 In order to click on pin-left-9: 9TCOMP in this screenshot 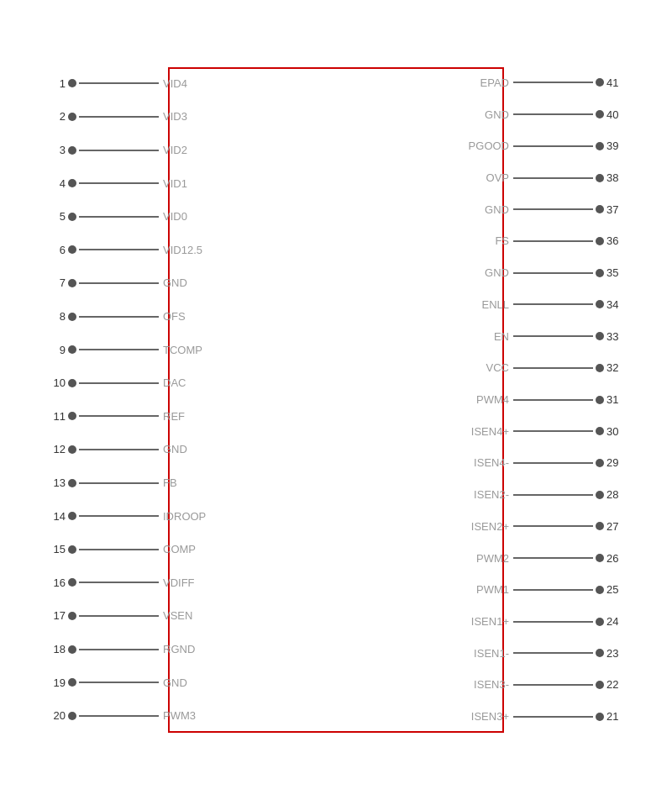, I will do `click(123, 350)`.